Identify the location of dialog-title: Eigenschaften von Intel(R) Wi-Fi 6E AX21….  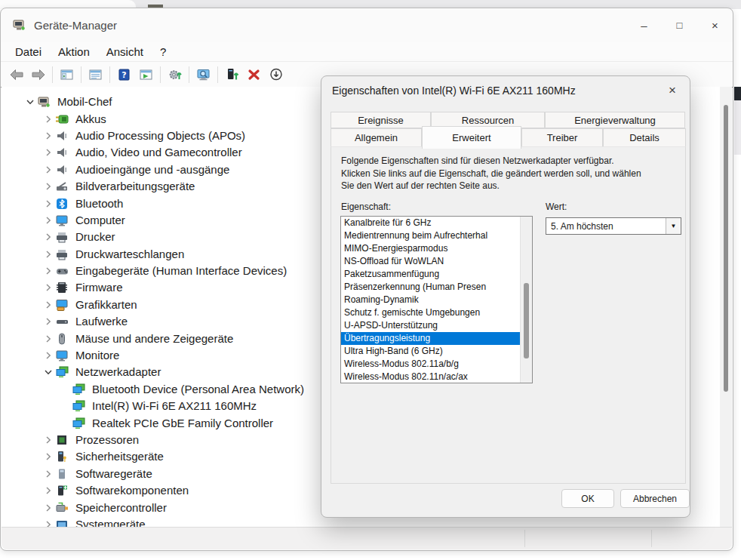
(454, 91).